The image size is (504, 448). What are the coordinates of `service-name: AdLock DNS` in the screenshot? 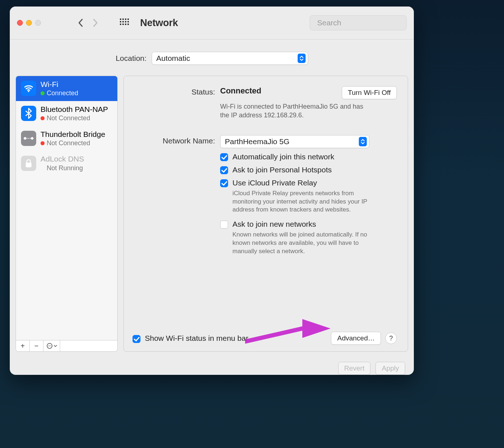 It's located at (62, 159).